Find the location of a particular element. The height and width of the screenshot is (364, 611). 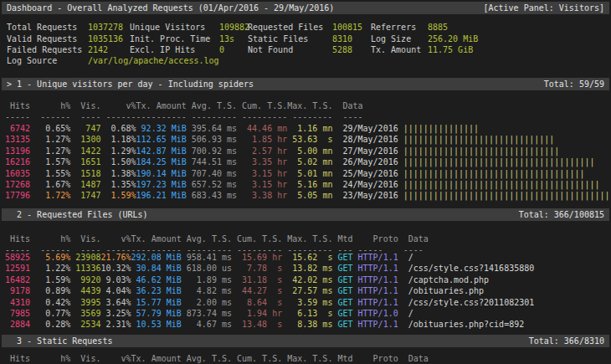

avg-ts: 1.89 ms is located at coordinates (207, 279).